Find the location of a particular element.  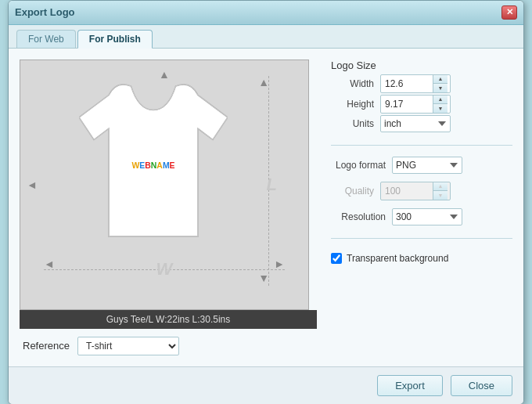

format-row: Logo format PNG JPG BMP GIF is located at coordinates (422, 165).